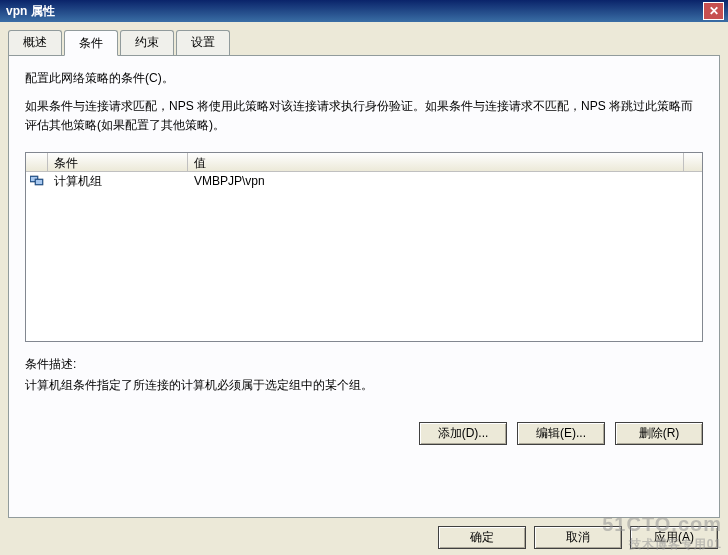  Describe the element at coordinates (35, 42) in the screenshot. I see `tab-overview: 概述` at that location.